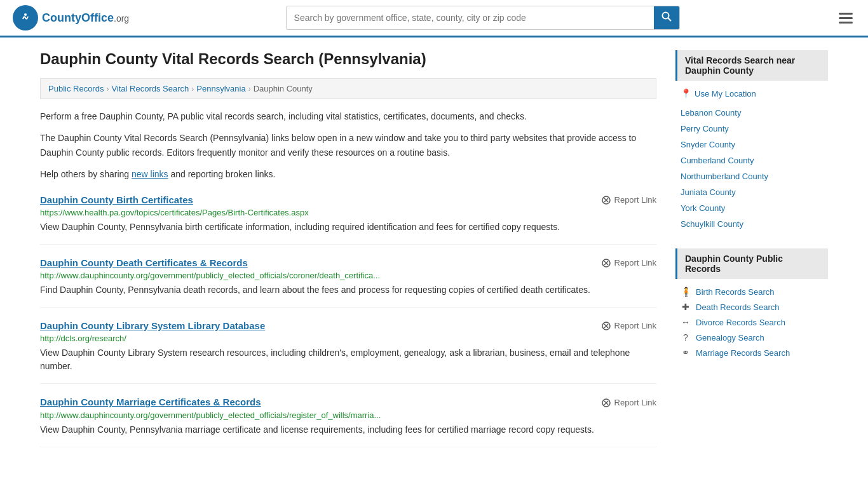  I want to click on public-records-label-0: Birth Records Search, so click(735, 292).